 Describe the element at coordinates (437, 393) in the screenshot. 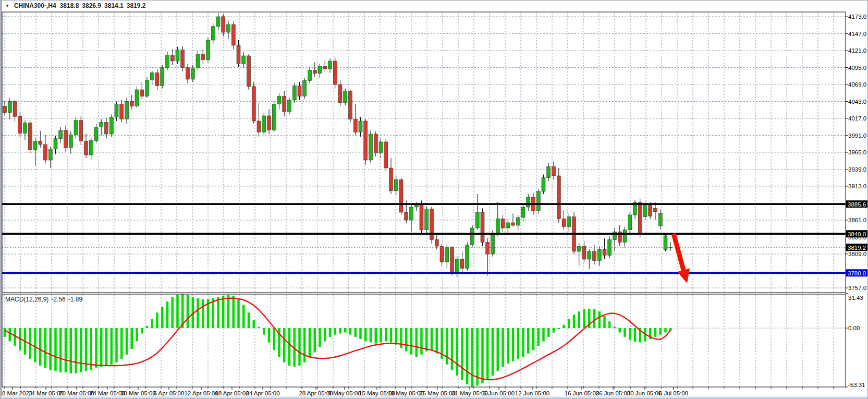

I see `svg-text: 25 May 05:00` at that location.